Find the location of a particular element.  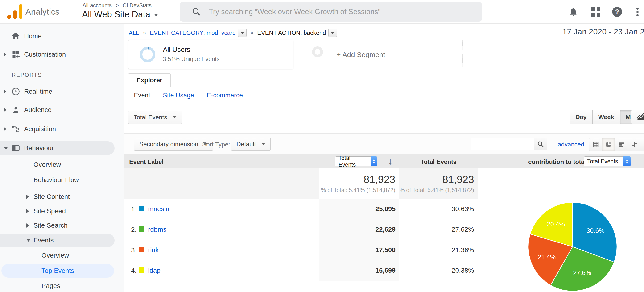

account-breadcrumb: All accounts > CI DevStats is located at coordinates (117, 6).